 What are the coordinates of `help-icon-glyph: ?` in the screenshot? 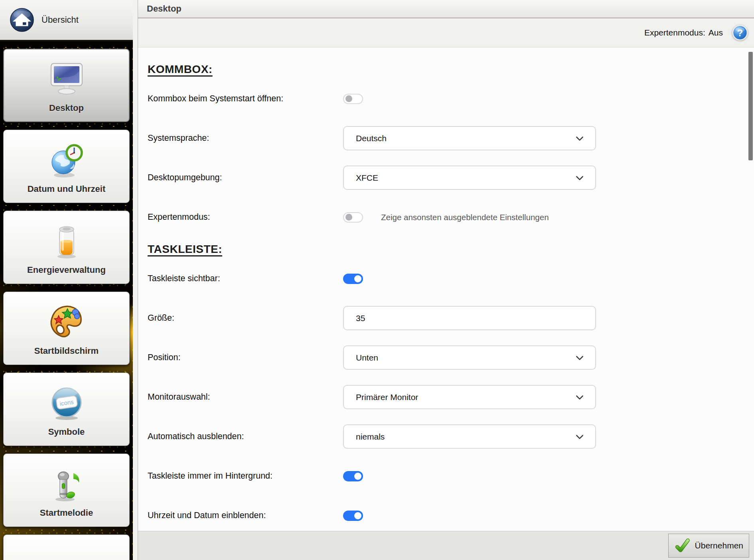 It's located at (740, 33).